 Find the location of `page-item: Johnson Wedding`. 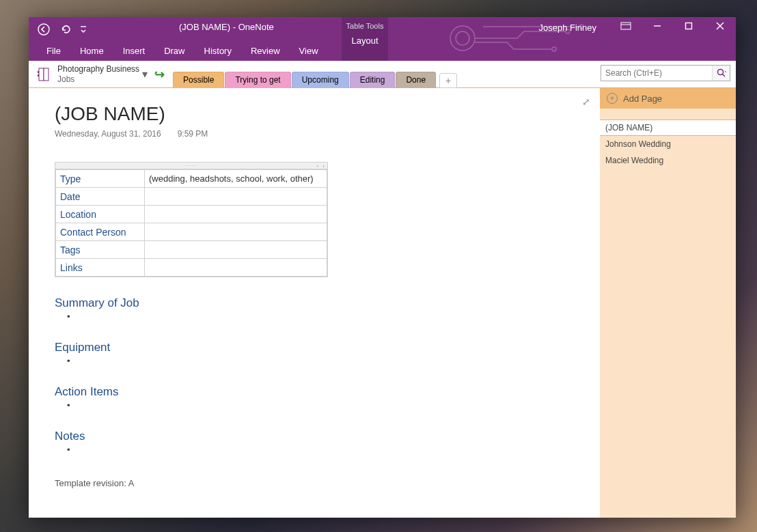

page-item: Johnson Wedding is located at coordinates (668, 144).